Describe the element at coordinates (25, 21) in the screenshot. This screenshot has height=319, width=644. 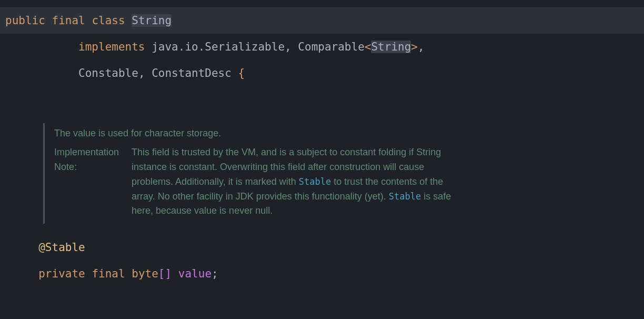
I see `keyword-public: public` at that location.